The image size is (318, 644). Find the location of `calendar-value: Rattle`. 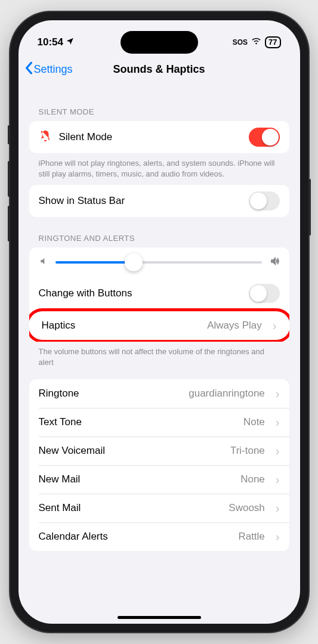

calendar-value: Rattle is located at coordinates (251, 537).